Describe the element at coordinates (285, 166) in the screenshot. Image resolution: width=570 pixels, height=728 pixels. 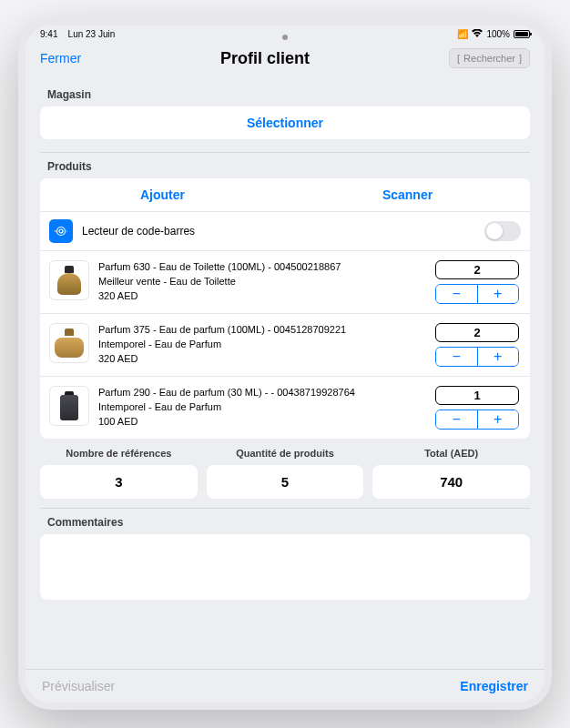
I see `section-products-label: Produits` at that location.